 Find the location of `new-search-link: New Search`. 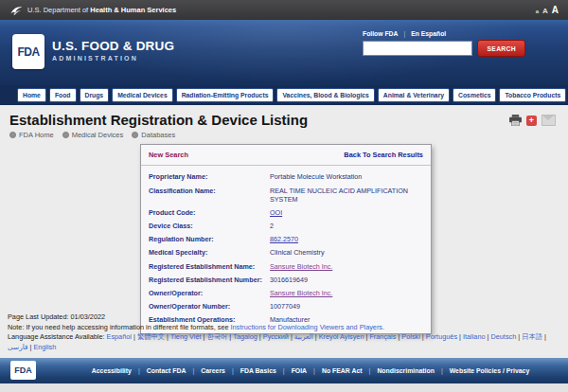

new-search-link: New Search is located at coordinates (169, 155).